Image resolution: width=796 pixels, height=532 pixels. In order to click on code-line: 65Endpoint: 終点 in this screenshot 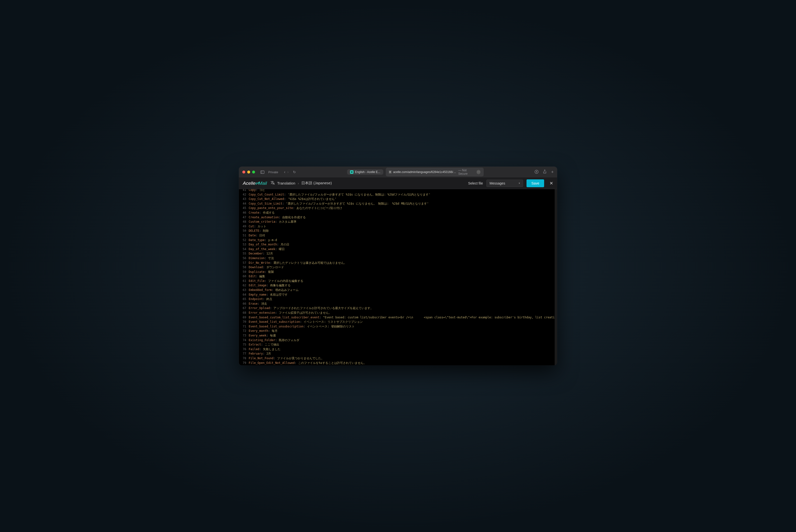, I will do `click(398, 299)`.